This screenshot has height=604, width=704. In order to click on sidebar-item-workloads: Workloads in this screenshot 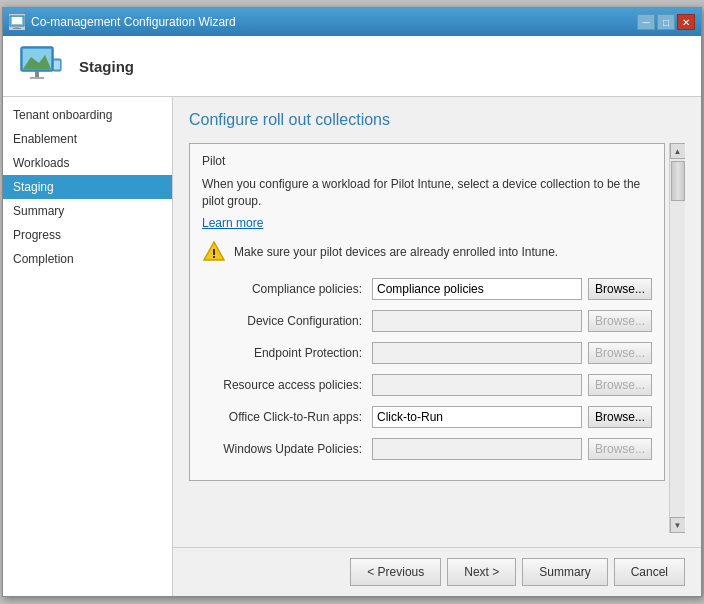, I will do `click(88, 163)`.